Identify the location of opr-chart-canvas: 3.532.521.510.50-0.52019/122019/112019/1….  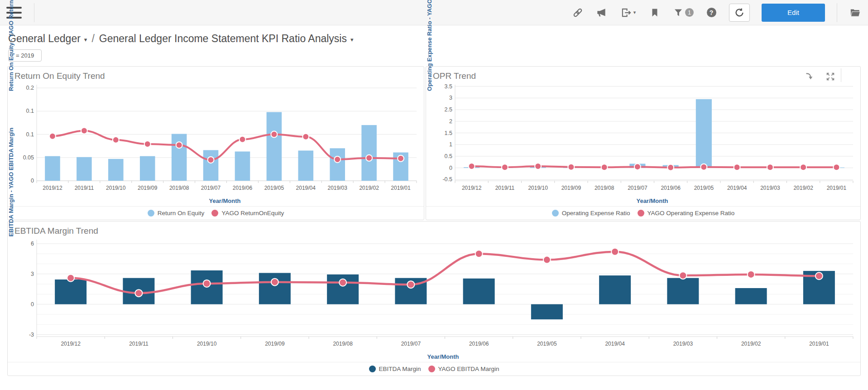
(647, 138).